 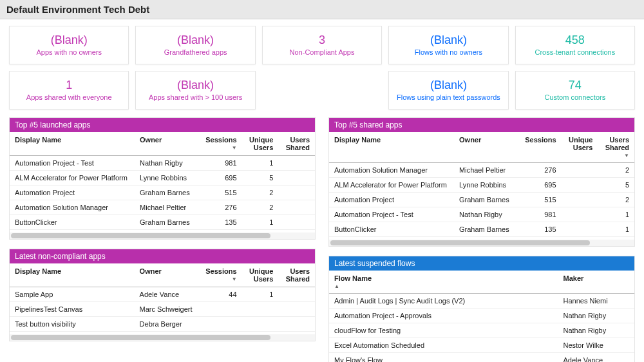 I want to click on table-row: Sample AppAdele Vance441, so click(x=162, y=295).